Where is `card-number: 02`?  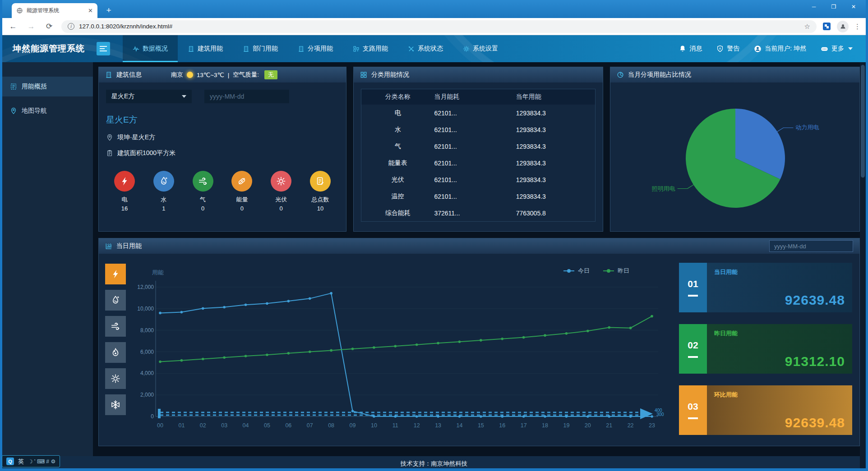 card-number: 02 is located at coordinates (693, 345).